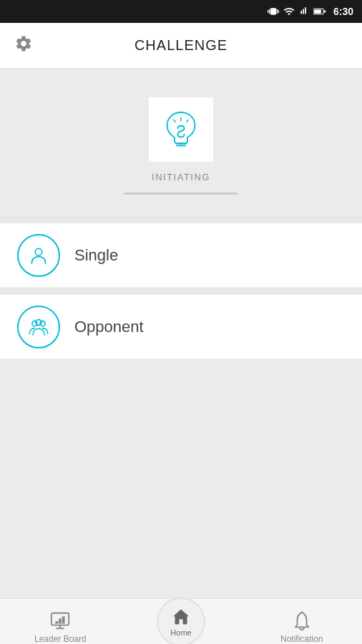  Describe the element at coordinates (181, 621) in the screenshot. I see `home-circle-button: Home` at that location.